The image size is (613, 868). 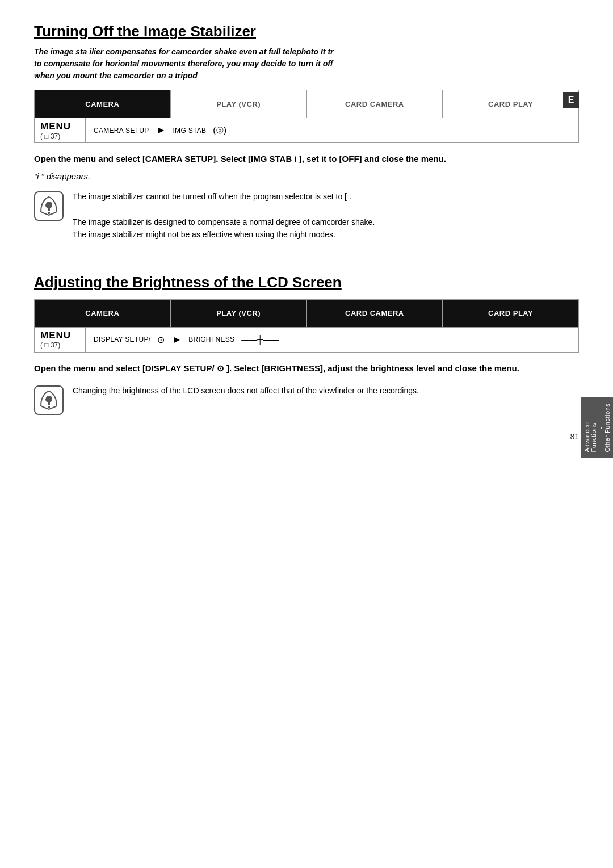 I want to click on section2-menu-setup: DISPLAY SETUP/, so click(x=122, y=339).